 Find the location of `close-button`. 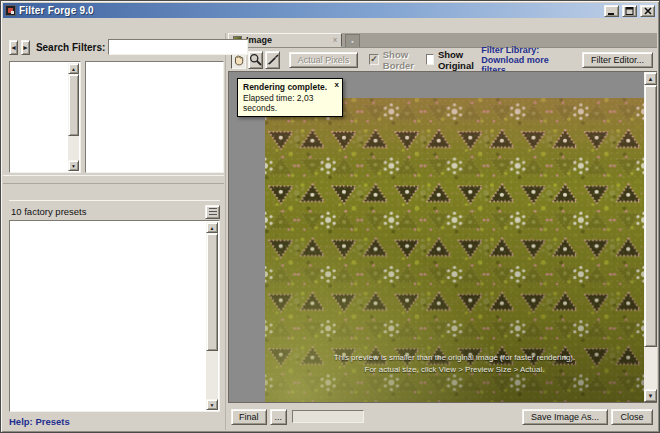

close-button is located at coordinates (648, 11).